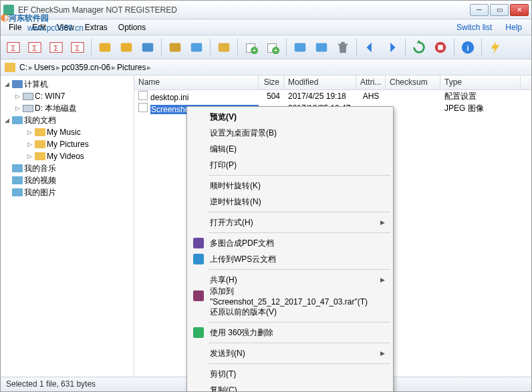 The width and height of the screenshot is (532, 392). I want to click on tree-item: ▷ My Pictures, so click(67, 144).